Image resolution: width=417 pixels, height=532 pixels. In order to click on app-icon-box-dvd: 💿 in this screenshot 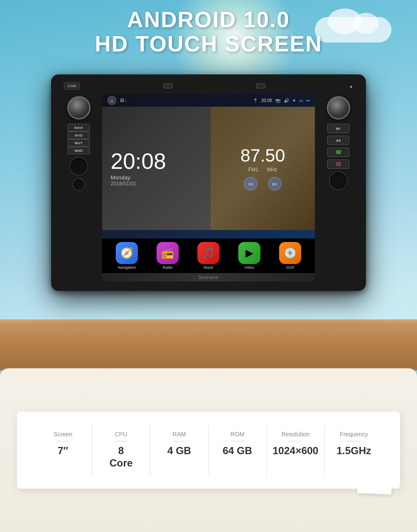, I will do `click(290, 253)`.